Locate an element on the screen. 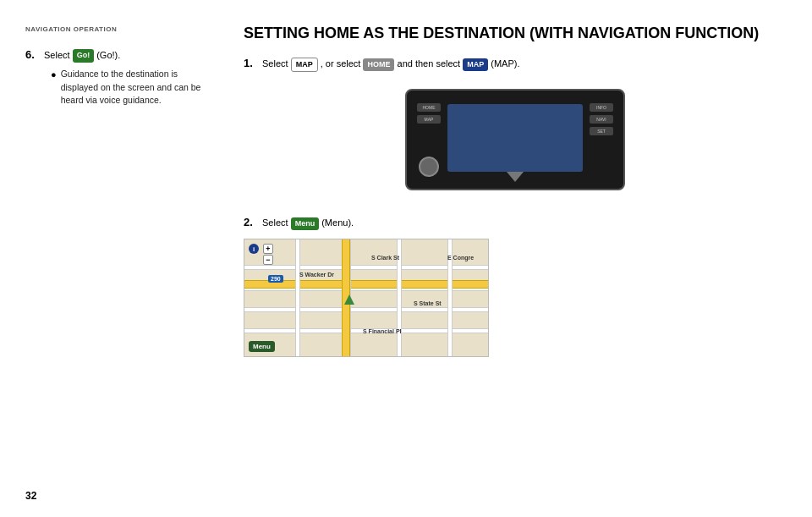 The width and height of the screenshot is (812, 517). navi-dev-btn: NAVI is located at coordinates (601, 119).